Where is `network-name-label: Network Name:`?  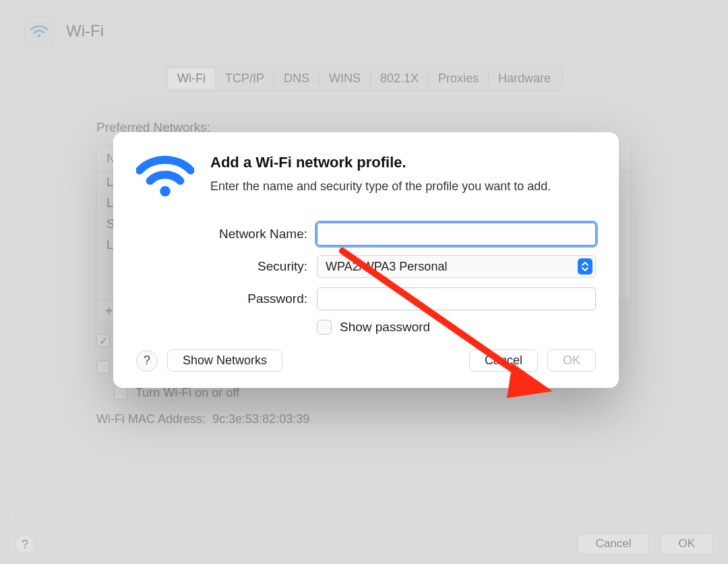
network-name-label: Network Name: is located at coordinates (222, 234).